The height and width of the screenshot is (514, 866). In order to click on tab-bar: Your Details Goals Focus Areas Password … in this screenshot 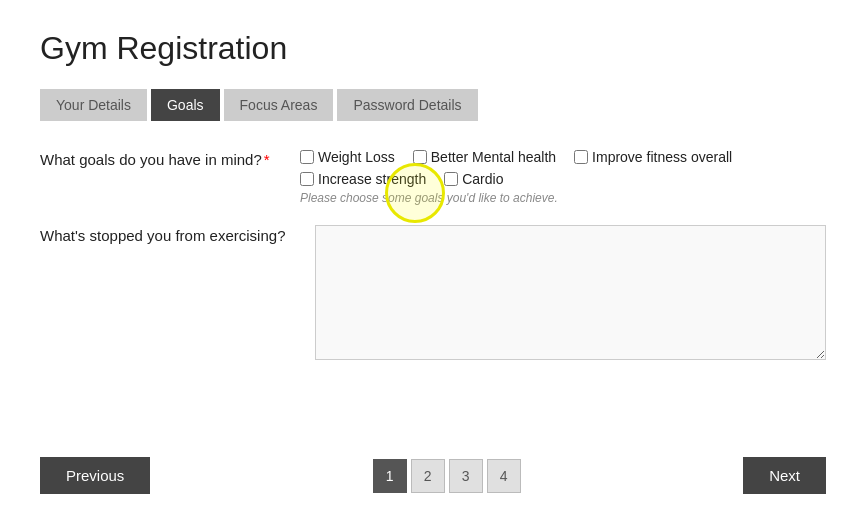, I will do `click(433, 105)`.